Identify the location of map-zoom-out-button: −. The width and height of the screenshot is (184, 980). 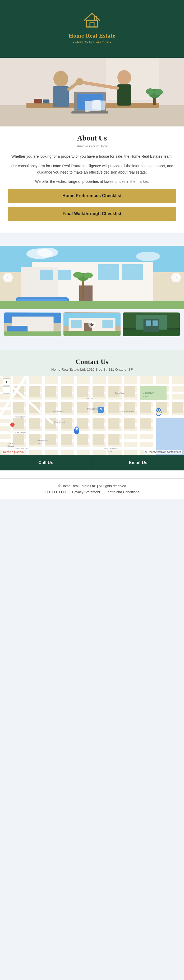
(6, 390).